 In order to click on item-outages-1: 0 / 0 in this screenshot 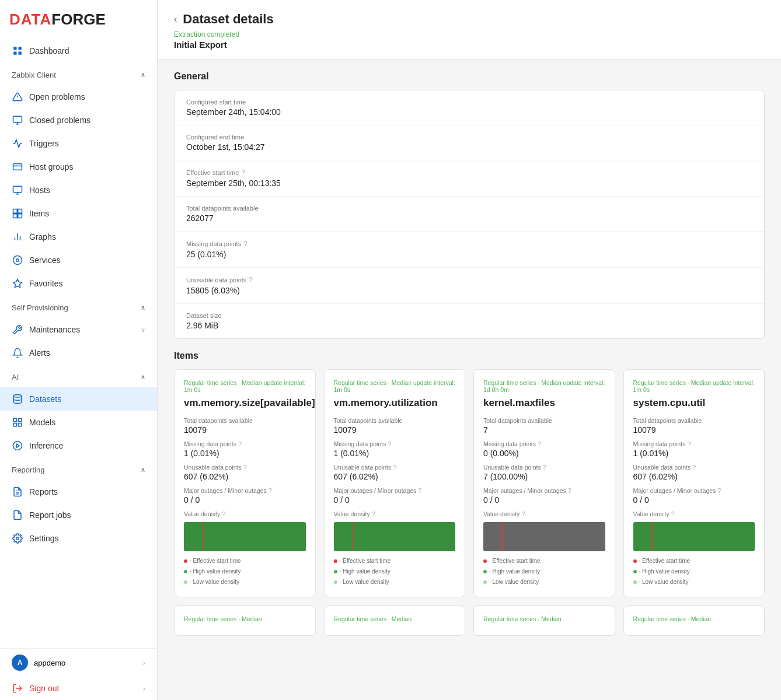, I will do `click(395, 500)`.